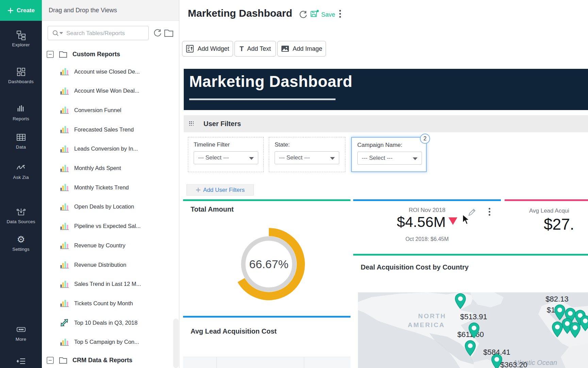  What do you see at coordinates (111, 323) in the screenshot?
I see `list-item: Top 10 Deals in Q3, 2018` at bounding box center [111, 323].